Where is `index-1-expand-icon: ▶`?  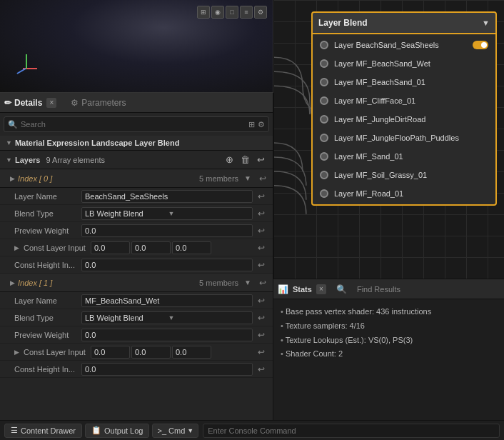 index-1-expand-icon: ▶ is located at coordinates (13, 283).